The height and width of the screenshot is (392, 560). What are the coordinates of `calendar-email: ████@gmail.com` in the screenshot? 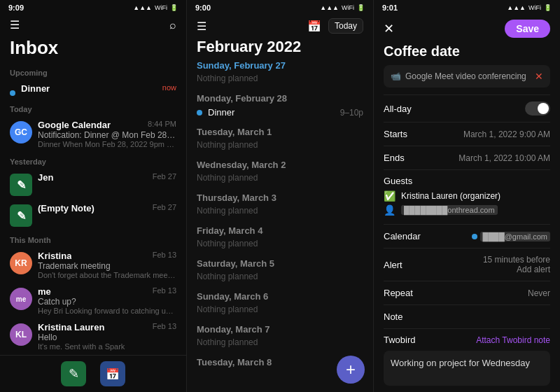 It's located at (515, 237).